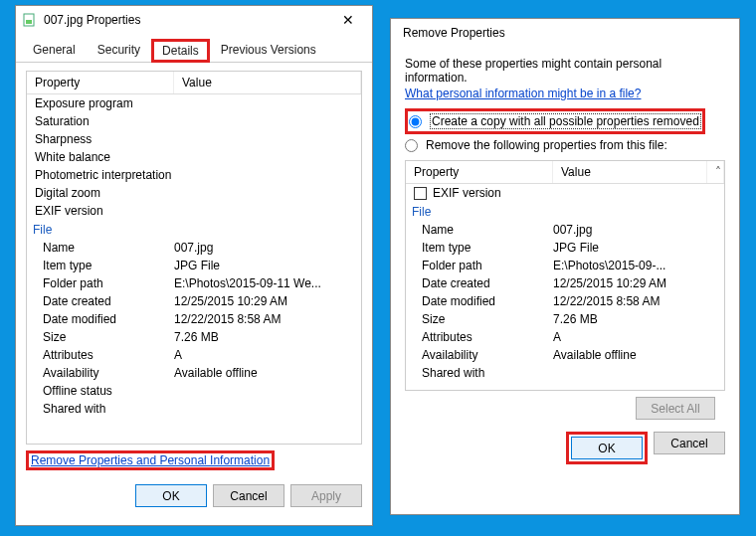 This screenshot has width=756, height=536. I want to click on column-headers: Property Value ˄, so click(565, 173).